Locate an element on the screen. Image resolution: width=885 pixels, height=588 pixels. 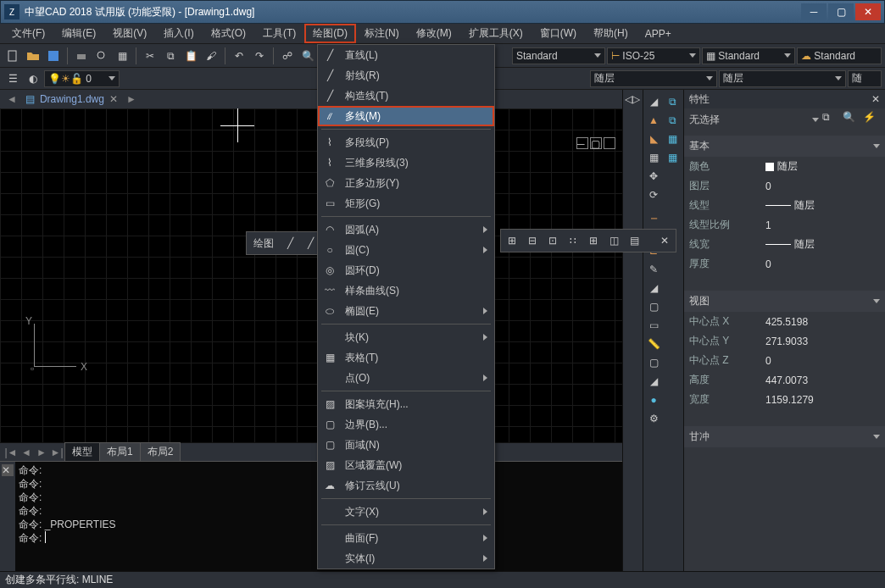
property-row: 图层0 is located at coordinates (785, 186).